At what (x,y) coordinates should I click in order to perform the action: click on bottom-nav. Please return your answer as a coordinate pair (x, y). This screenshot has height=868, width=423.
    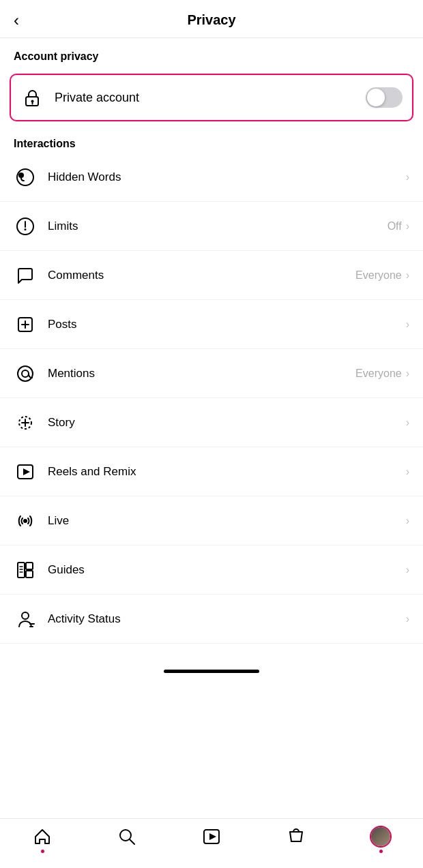
    Looking at the image, I should click on (212, 843).